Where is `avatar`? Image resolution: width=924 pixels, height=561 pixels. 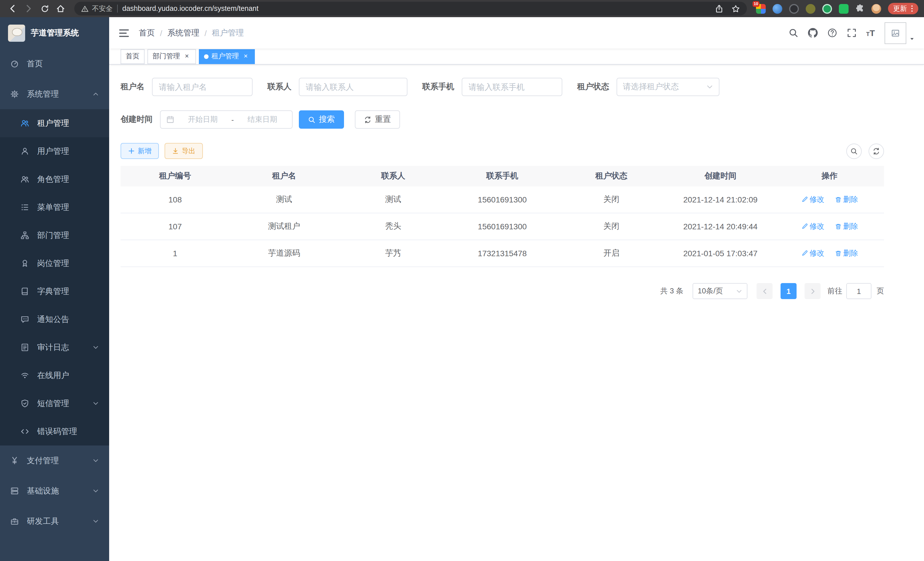 avatar is located at coordinates (896, 33).